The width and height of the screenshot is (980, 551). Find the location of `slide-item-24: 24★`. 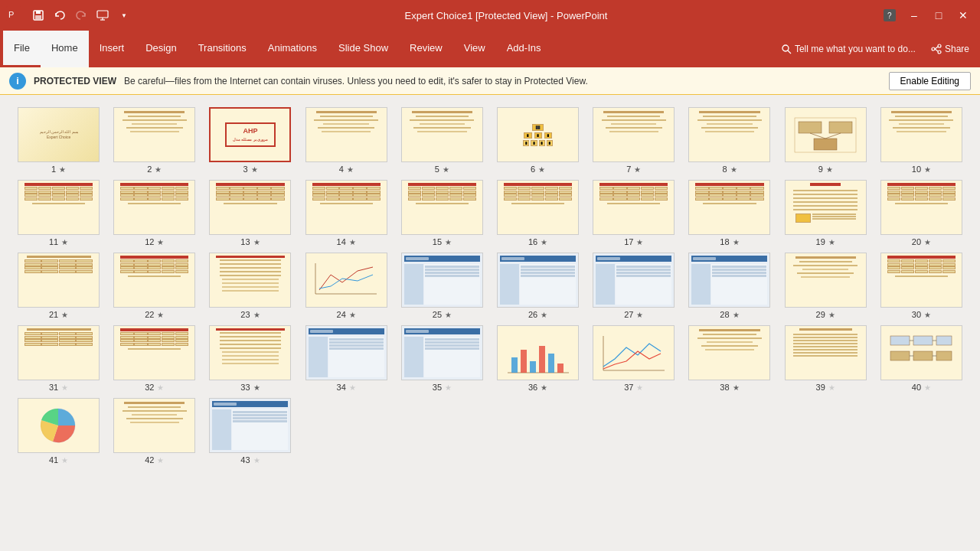

slide-item-24: 24★ is located at coordinates (346, 286).